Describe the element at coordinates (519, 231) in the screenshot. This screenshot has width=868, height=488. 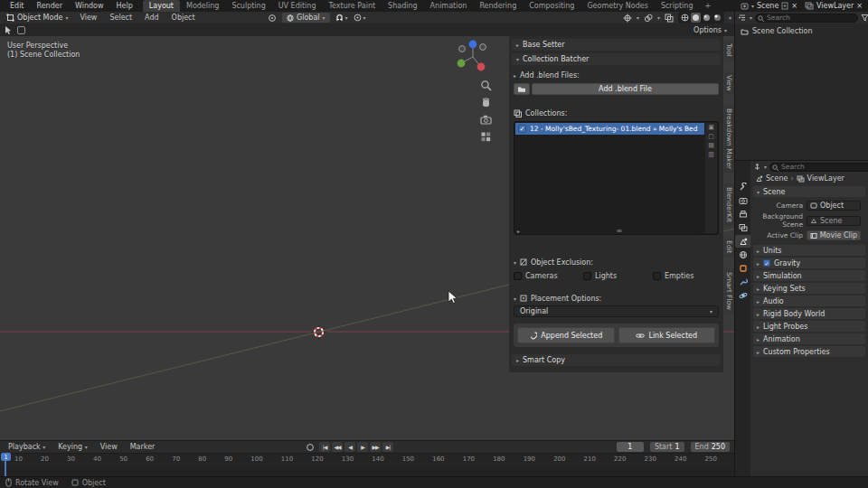
I see `list-filter-arrow-icon: ▸` at that location.